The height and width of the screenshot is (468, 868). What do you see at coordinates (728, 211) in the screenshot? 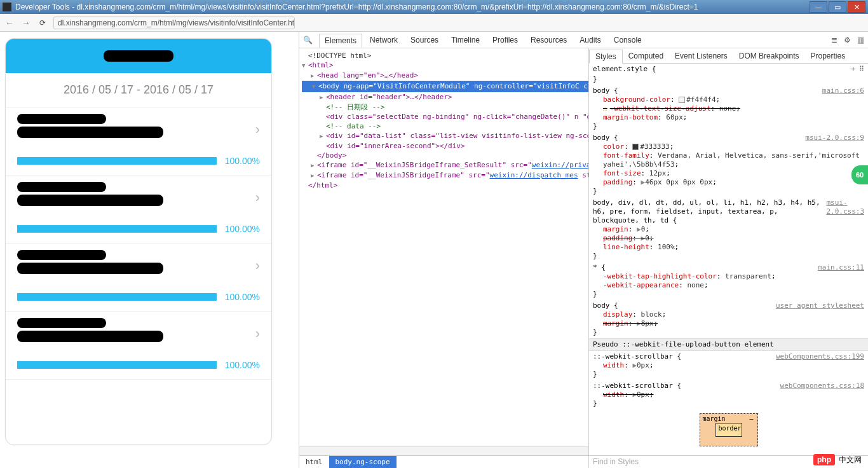
I see `css-rule-header: body, div, dl, dt, dd, ul, ol, li, h1, h…` at bounding box center [728, 211].